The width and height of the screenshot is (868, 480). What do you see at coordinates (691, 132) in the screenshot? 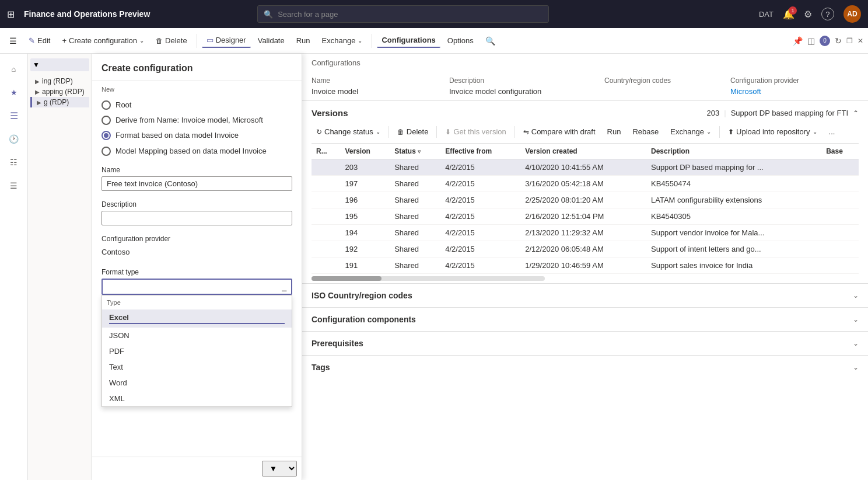
I see `exchange-version-button: Exchange ⌄` at bounding box center [691, 132].